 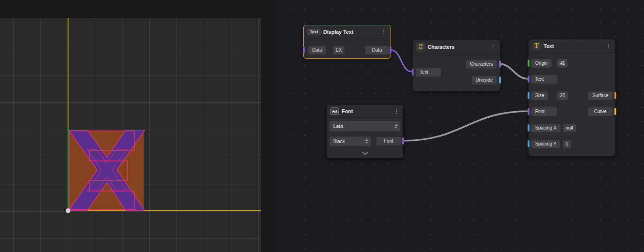 I want to click on value-data-input: EX, so click(x=339, y=50).